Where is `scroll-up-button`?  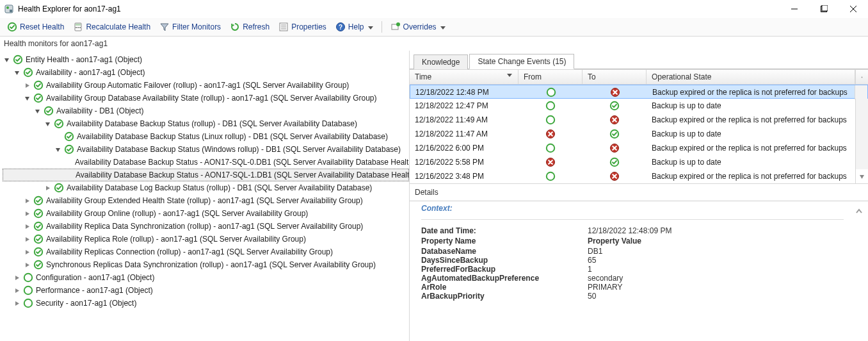
scroll-up-button is located at coordinates (862, 77).